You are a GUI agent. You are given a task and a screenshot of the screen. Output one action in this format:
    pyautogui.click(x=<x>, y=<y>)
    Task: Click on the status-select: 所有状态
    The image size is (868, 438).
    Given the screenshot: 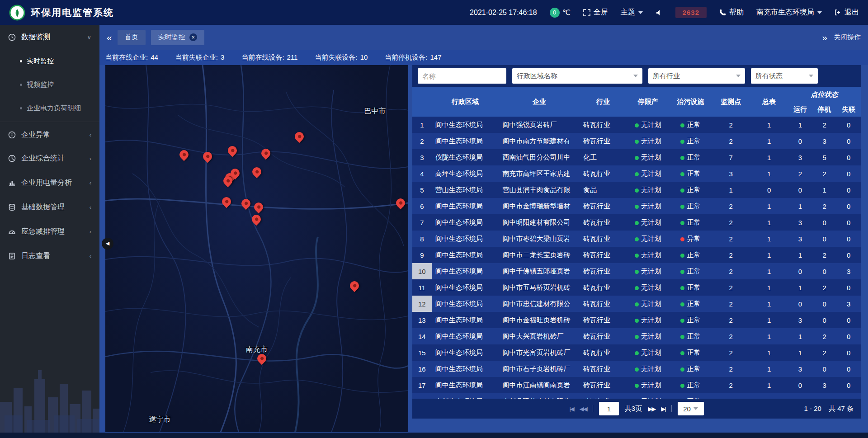 What is the action you would take?
    pyautogui.click(x=784, y=76)
    